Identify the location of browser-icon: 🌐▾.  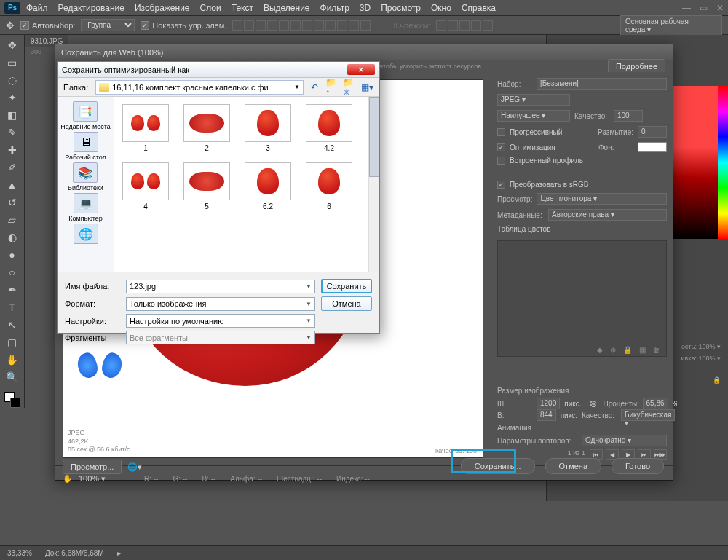
(135, 468).